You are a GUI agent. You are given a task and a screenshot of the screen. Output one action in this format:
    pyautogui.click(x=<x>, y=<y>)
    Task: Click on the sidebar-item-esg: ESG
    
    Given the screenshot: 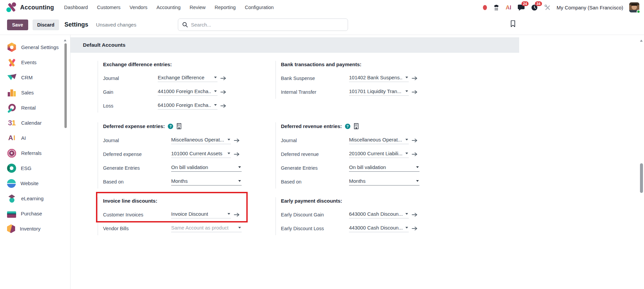 What is the action you would take?
    pyautogui.click(x=35, y=168)
    